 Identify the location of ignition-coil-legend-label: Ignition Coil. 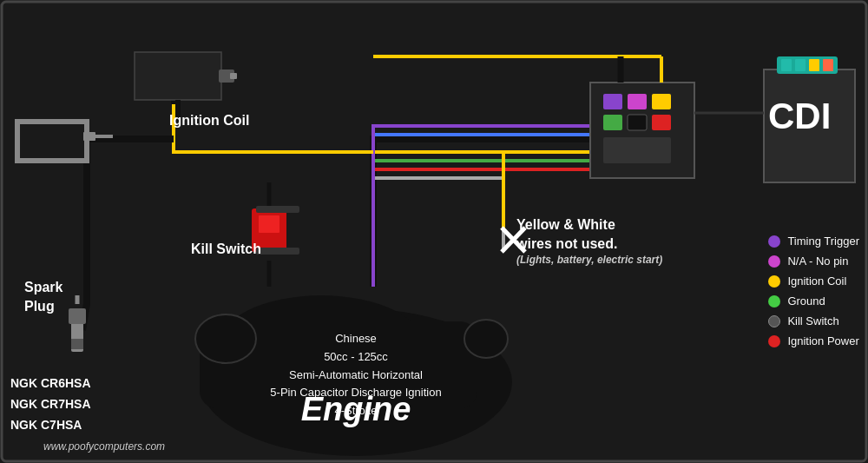
(817, 281).